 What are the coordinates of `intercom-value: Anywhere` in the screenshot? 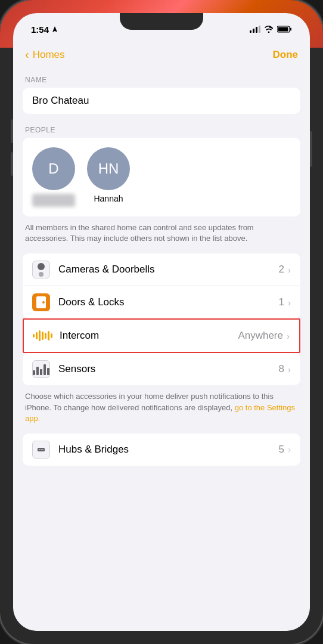 It's located at (260, 336).